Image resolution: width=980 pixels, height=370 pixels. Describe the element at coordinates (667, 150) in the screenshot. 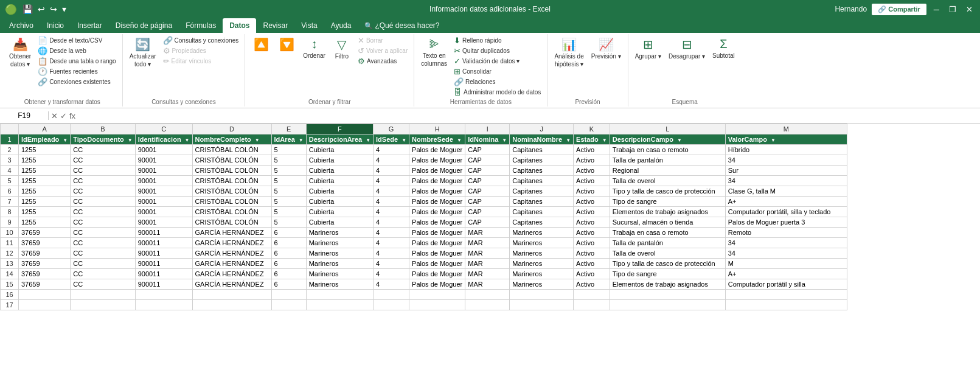

I see `table-cell: Trabaja en casa o remoto` at that location.